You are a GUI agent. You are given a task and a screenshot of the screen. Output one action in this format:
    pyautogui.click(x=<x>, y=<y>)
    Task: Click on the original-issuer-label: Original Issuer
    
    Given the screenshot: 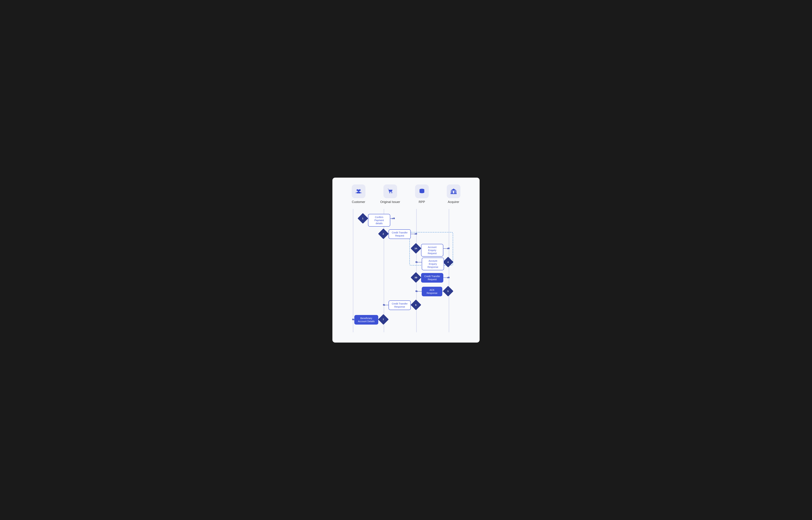 What is the action you would take?
    pyautogui.click(x=390, y=202)
    